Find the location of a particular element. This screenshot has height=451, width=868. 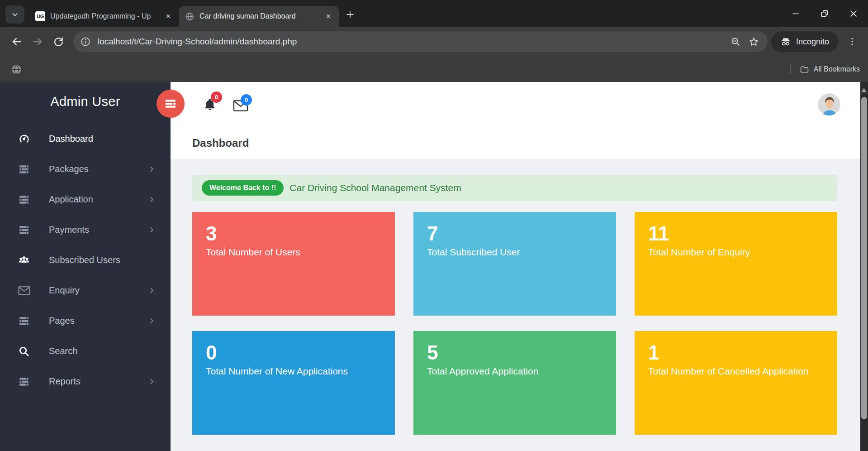

reload-icon is located at coordinates (59, 42).